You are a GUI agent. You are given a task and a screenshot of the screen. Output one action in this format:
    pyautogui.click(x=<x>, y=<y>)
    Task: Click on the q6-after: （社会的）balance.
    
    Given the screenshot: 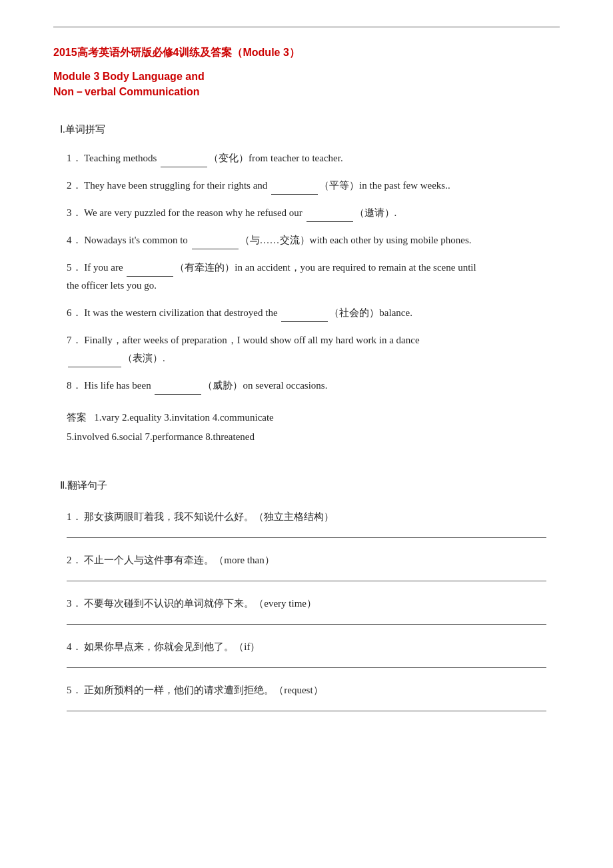 What is the action you would take?
    pyautogui.click(x=370, y=313)
    